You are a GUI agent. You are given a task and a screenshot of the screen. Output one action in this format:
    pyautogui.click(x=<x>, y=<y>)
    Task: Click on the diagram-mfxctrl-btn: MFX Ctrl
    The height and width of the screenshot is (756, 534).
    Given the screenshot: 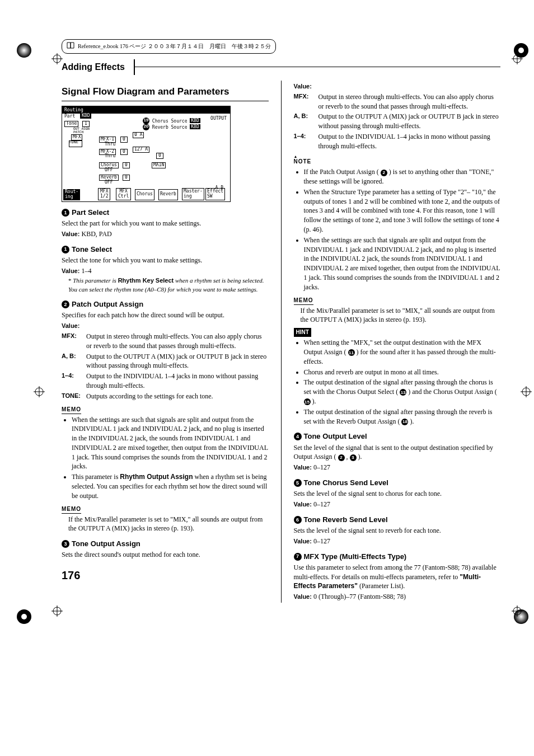 What is the action you would take?
    pyautogui.click(x=123, y=194)
    